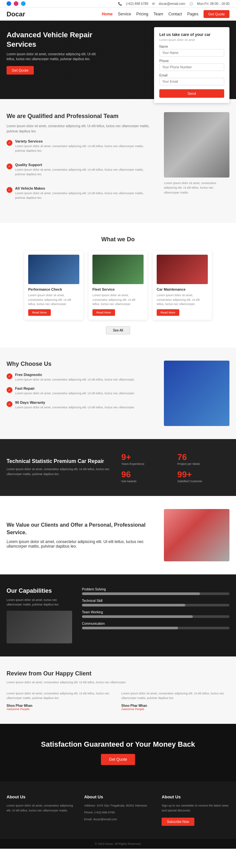 This screenshot has height=868, width=236. Describe the element at coordinates (39, 591) in the screenshot. I see `capabilities-title: Our Capabilities` at that location.